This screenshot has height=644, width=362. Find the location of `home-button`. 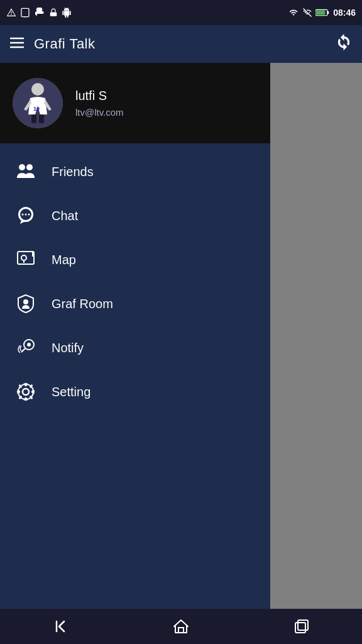

home-button is located at coordinates (181, 626).